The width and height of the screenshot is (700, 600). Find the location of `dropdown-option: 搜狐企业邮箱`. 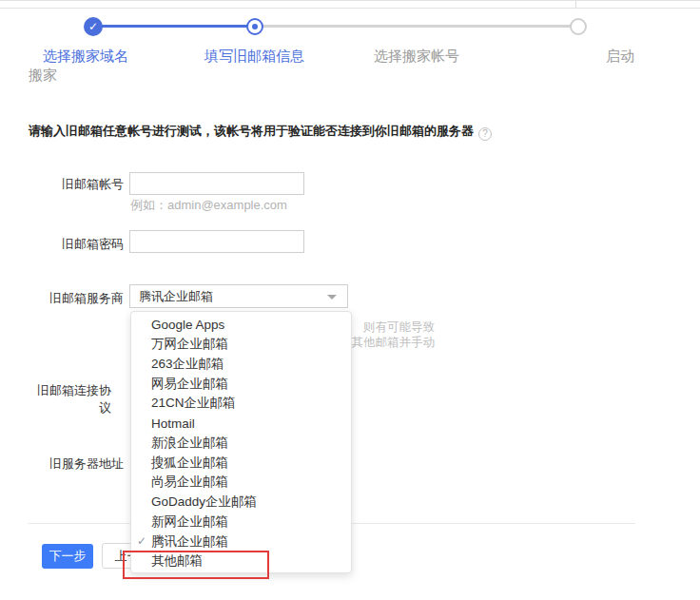

dropdown-option: 搜狐企业邮箱 is located at coordinates (242, 462).